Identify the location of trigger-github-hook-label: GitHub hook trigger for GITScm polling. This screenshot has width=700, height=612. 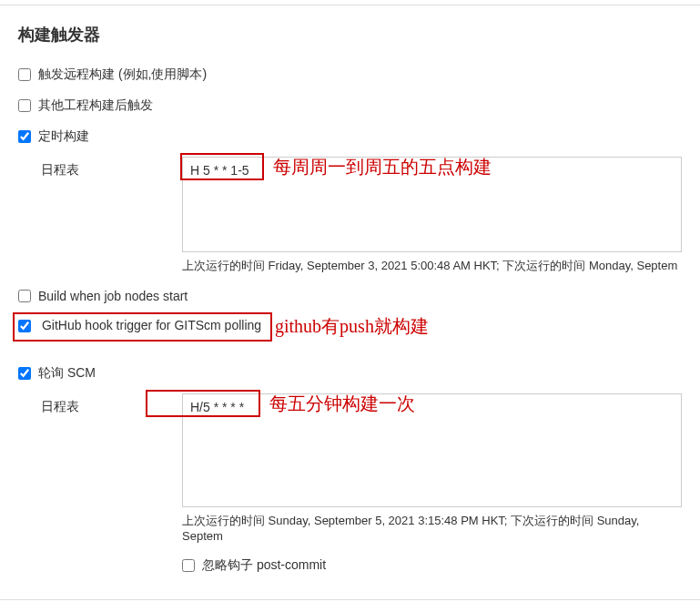
(151, 325).